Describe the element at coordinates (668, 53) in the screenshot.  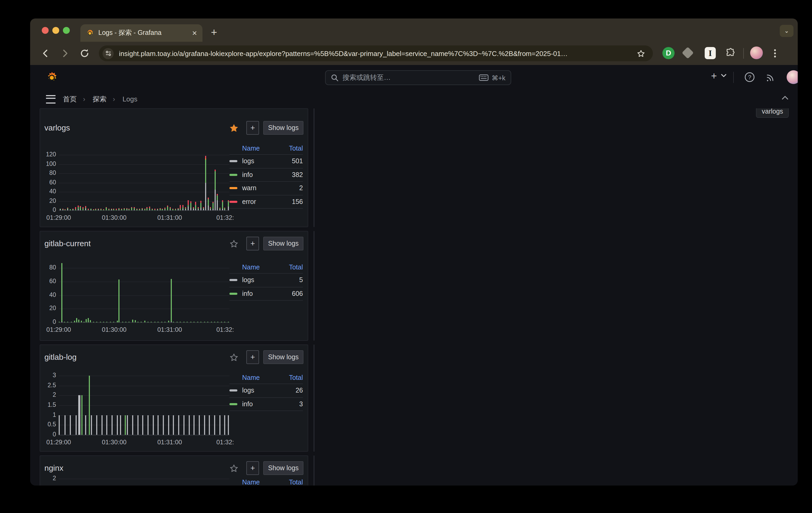
I see `extension-green-icon: D` at that location.